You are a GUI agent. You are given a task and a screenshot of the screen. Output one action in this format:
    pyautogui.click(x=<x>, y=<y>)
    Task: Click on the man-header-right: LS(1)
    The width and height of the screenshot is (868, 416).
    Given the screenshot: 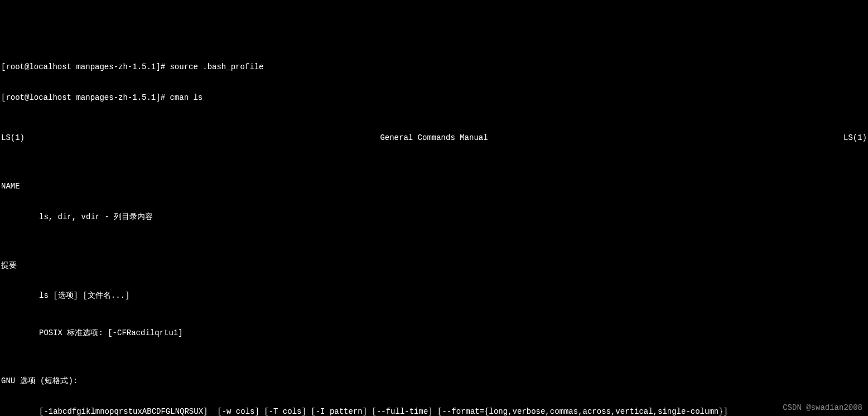 What is the action you would take?
    pyautogui.click(x=855, y=138)
    